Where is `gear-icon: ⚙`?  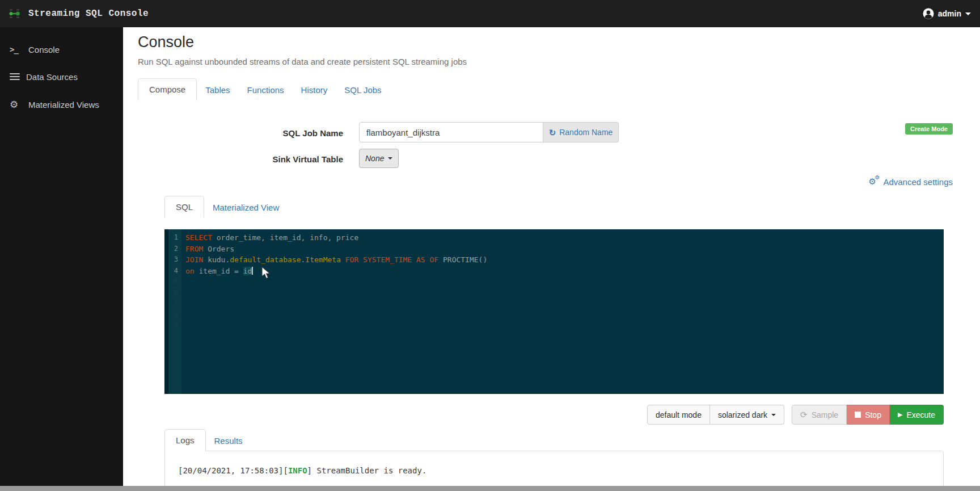
gear-icon: ⚙ is located at coordinates (16, 104).